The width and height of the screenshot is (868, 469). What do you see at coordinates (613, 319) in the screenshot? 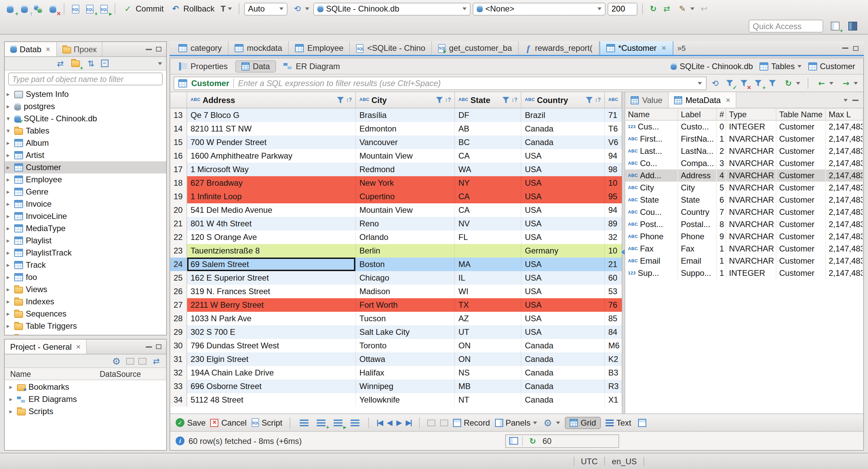
I see `cell-postal: 85` at bounding box center [613, 319].